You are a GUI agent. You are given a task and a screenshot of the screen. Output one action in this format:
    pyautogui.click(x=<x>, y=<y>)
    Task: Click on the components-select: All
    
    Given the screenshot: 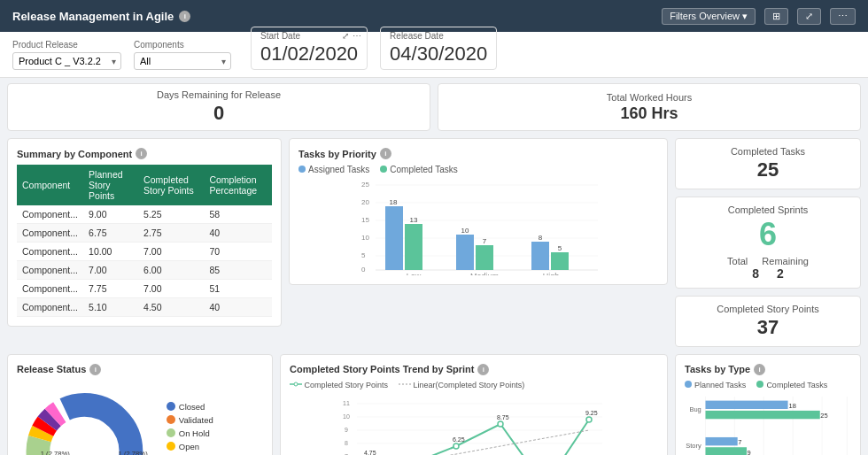 What is the action you would take?
    pyautogui.click(x=182, y=61)
    